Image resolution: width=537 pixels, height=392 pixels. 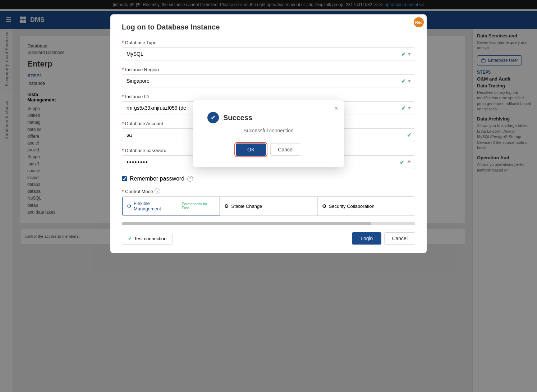 I want to click on dialog-cancel-button: Cancel, so click(x=286, y=150).